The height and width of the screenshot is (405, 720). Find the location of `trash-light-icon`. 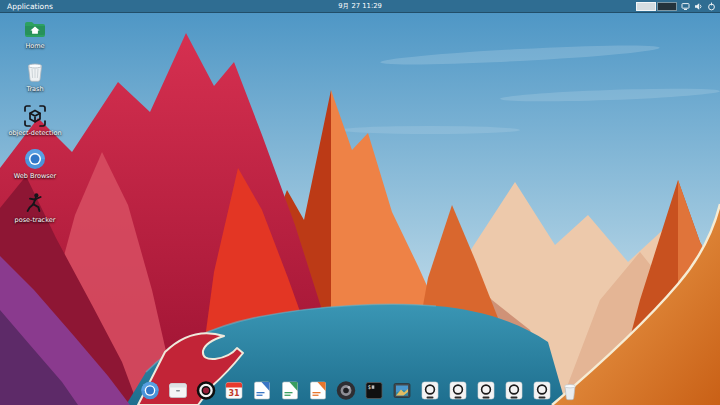

trash-light-icon is located at coordinates (570, 390).